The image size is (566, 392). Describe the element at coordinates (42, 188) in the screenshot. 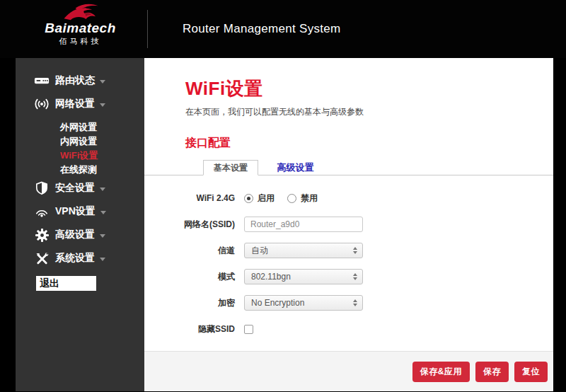

I see `shield-icon` at that location.